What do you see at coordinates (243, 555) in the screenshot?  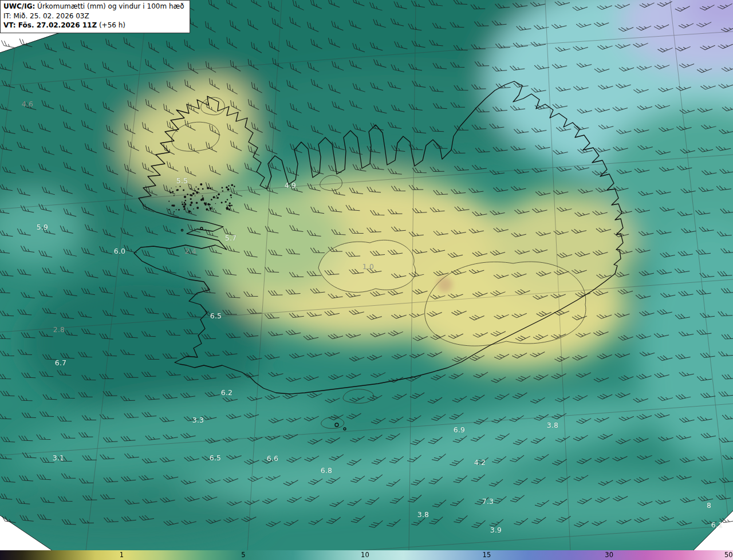 I see `colorbar-tick-label: 5` at bounding box center [243, 555].